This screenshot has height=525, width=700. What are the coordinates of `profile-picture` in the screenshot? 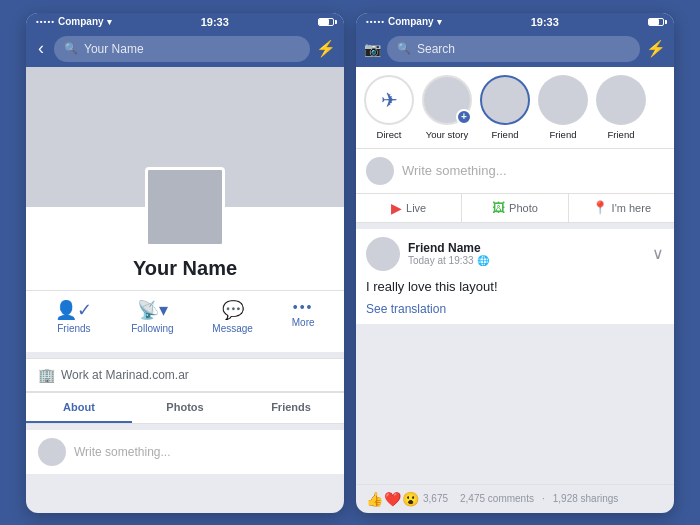 It's located at (185, 207).